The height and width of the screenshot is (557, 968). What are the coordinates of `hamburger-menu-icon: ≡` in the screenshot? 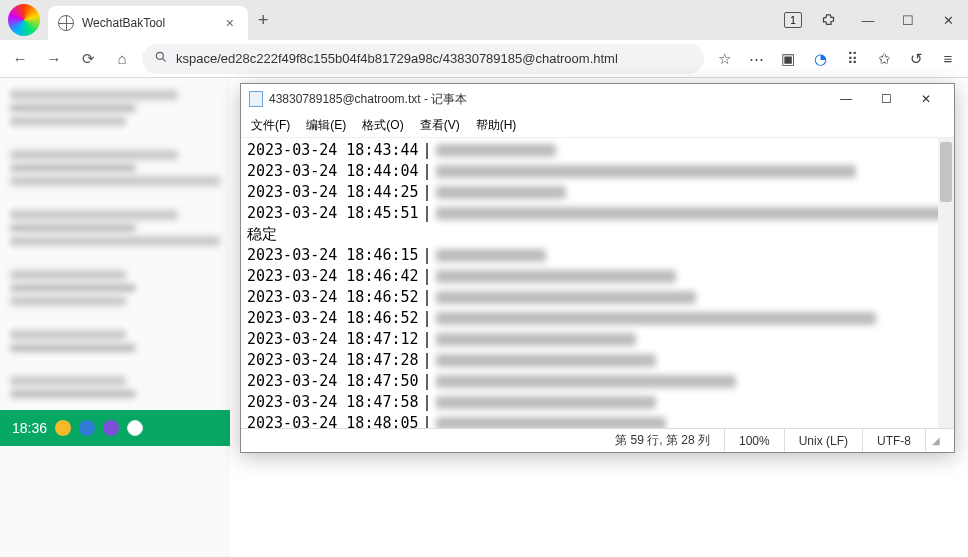 It's located at (948, 59).